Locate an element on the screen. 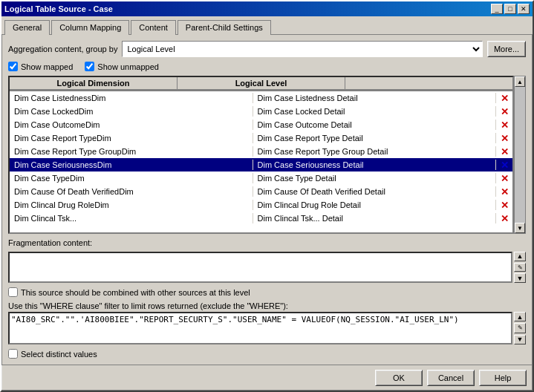 The height and width of the screenshot is (392, 534). tab-content: Content is located at coordinates (153, 27).